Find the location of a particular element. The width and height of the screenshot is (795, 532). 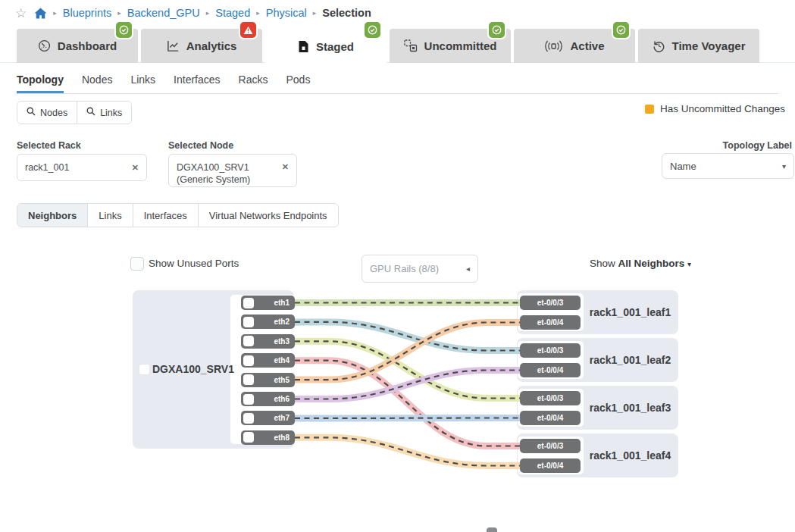

view-tab-neighbors: Neighbors is located at coordinates (53, 215).